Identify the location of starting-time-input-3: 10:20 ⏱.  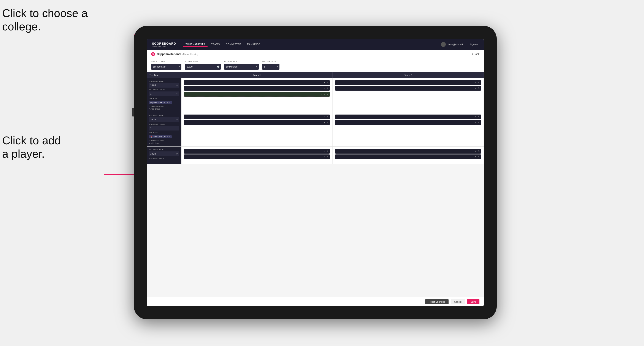
(164, 154).